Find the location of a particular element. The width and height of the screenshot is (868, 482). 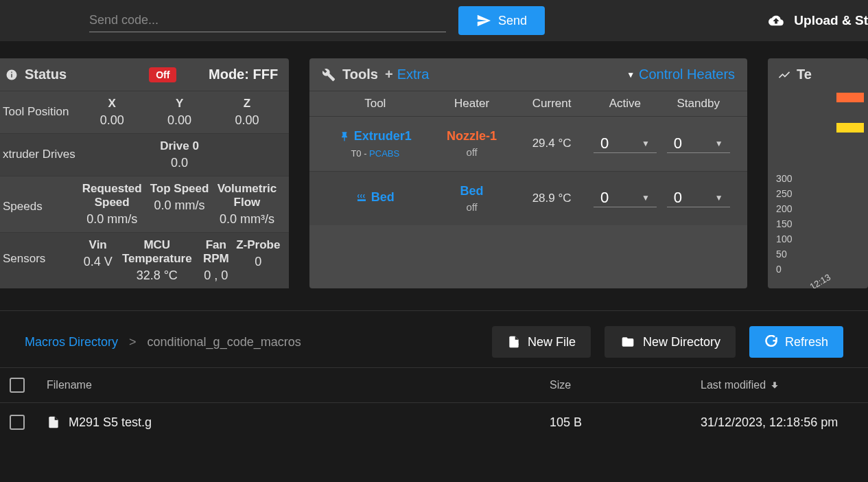

top-speed-value: 0.0 mm/s is located at coordinates (179, 206).